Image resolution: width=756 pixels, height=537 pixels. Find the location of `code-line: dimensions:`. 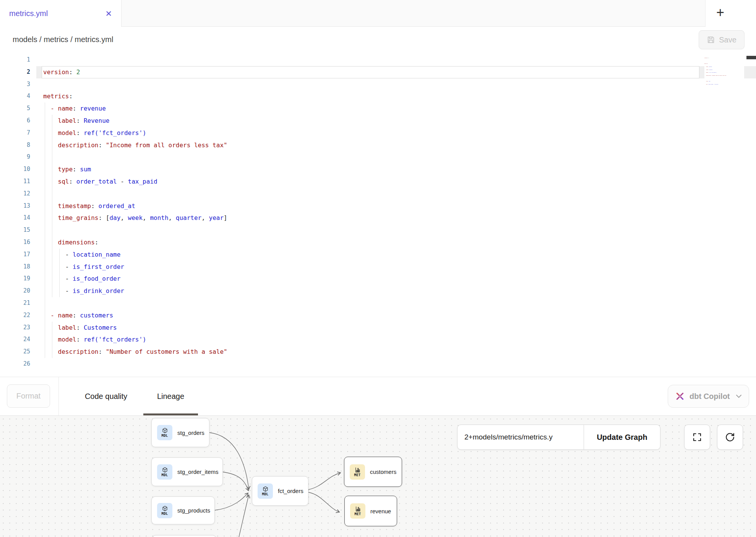

code-line: dimensions: is located at coordinates (135, 242).